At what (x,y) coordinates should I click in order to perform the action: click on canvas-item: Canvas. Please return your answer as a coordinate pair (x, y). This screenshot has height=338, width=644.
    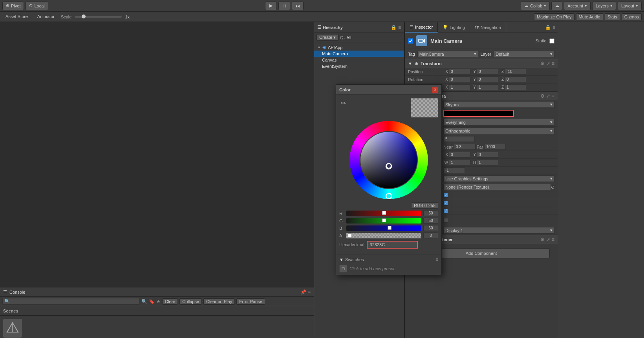
    Looking at the image, I should click on (359, 60).